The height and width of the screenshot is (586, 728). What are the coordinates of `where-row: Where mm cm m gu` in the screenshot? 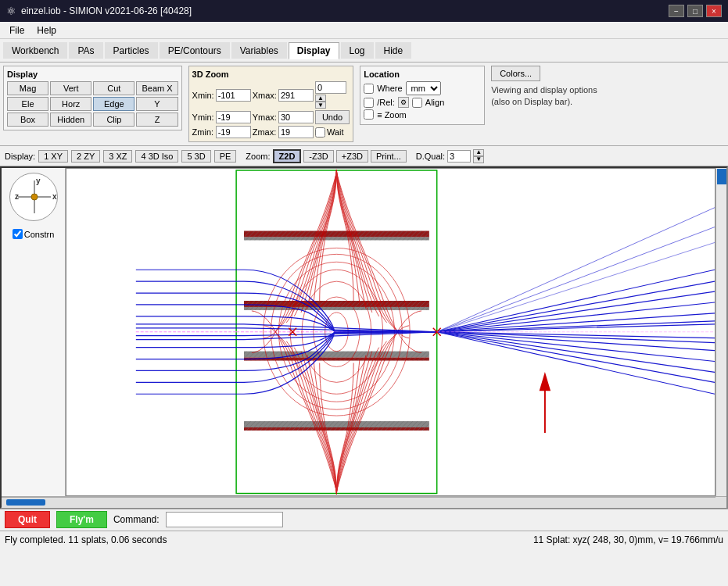 It's located at (422, 88).